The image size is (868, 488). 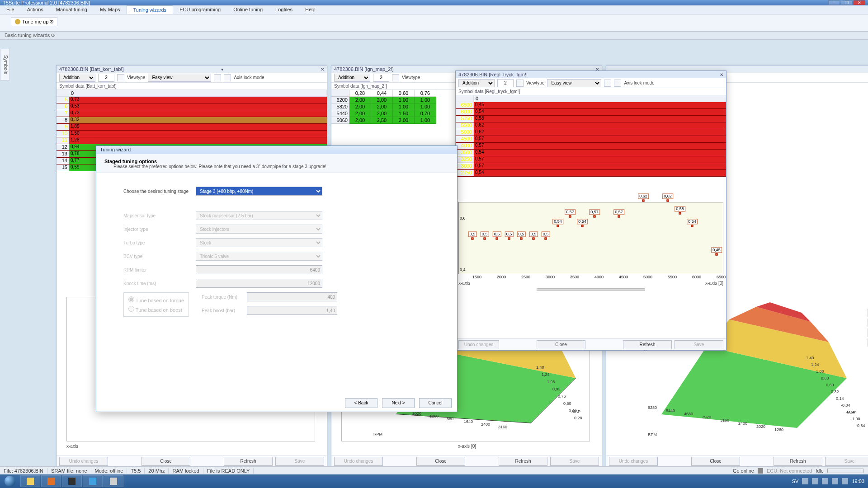 I want to click on stage-select: Stage 3 (+80 bhp, +80Nm), so click(x=259, y=191).